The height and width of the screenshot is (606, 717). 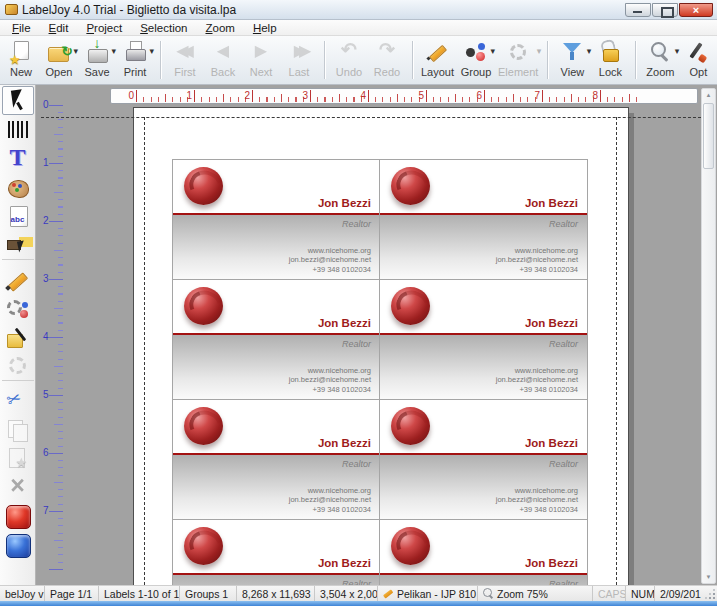 I want to click on toolbar-button-label: Opt, so click(x=699, y=72).